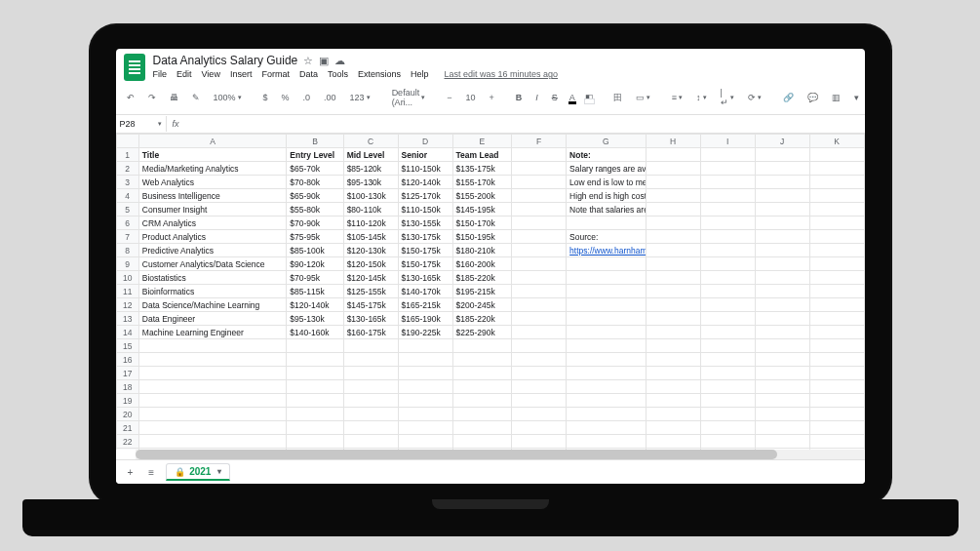 Image resolution: width=980 pixels, height=551 pixels. Describe the element at coordinates (131, 472) in the screenshot. I see `add-sheet-button: +` at that location.